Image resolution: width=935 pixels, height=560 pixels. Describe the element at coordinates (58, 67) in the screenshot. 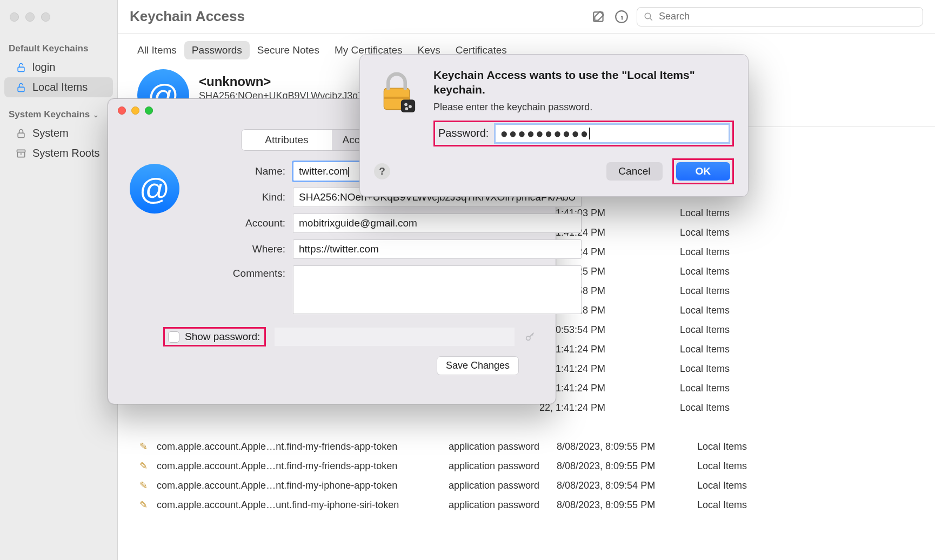

I see `sidebar-item-login: login` at that location.